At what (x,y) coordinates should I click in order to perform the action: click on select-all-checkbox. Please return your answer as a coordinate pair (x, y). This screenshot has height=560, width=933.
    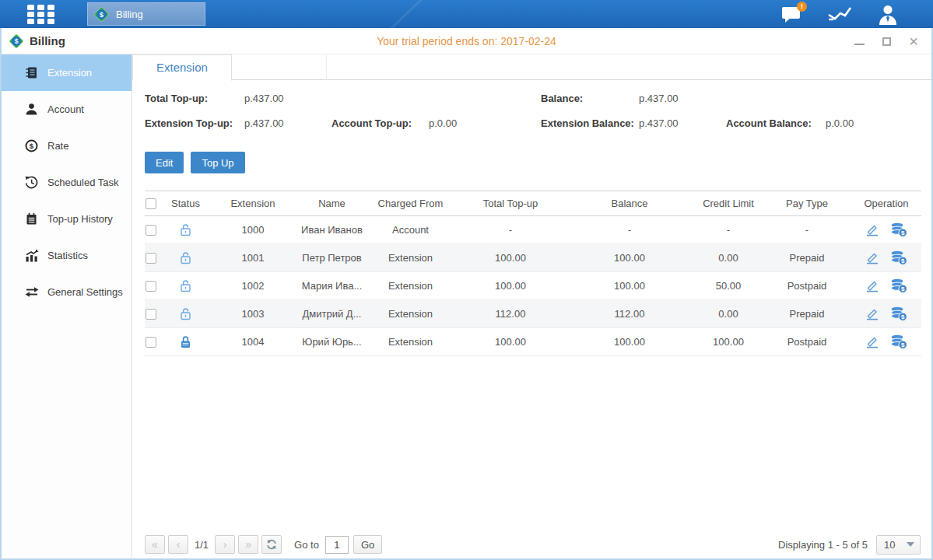
    Looking at the image, I should click on (151, 204).